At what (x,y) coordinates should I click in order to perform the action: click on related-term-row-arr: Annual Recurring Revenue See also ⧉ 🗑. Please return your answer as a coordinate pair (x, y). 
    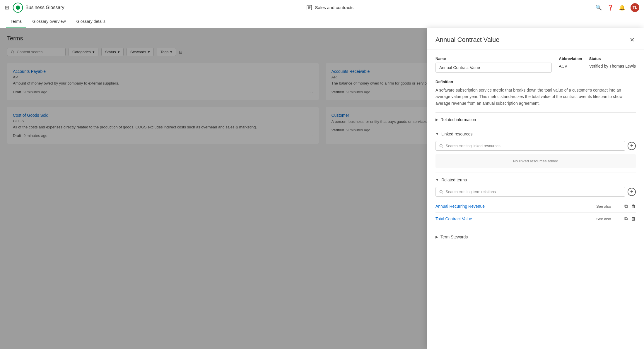
    Looking at the image, I should click on (536, 207).